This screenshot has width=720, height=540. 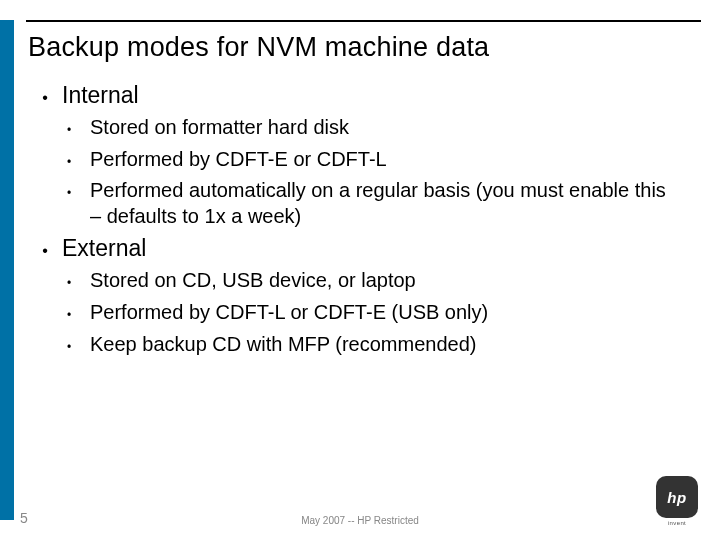 What do you see at coordinates (220, 128) in the screenshot?
I see `list-item-text: Stored on formatter hard disk` at bounding box center [220, 128].